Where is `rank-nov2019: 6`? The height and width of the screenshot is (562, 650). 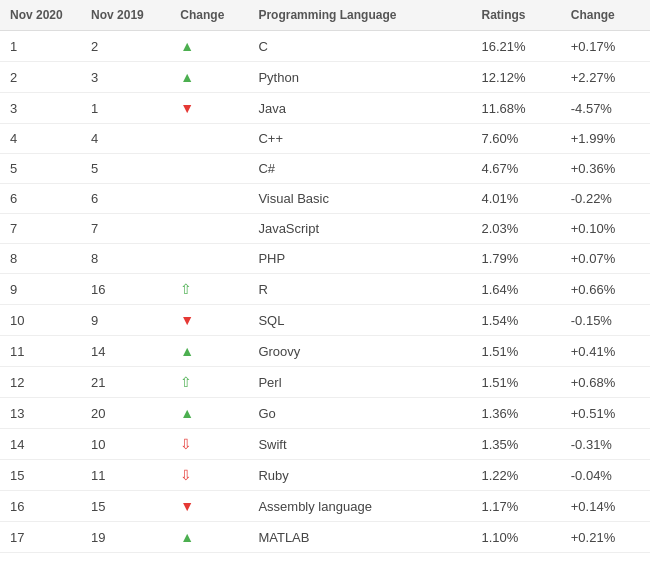
rank-nov2019: 6 is located at coordinates (126, 199).